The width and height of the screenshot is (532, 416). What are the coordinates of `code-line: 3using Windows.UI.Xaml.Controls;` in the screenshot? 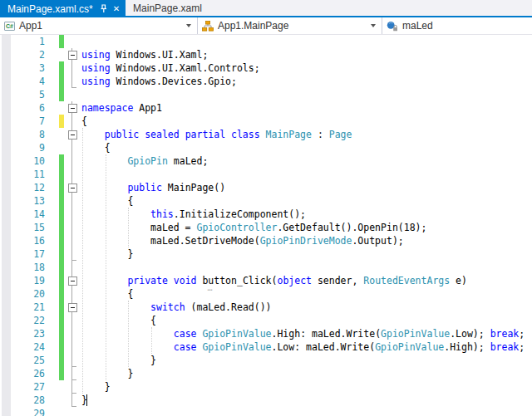 It's located at (266, 68).